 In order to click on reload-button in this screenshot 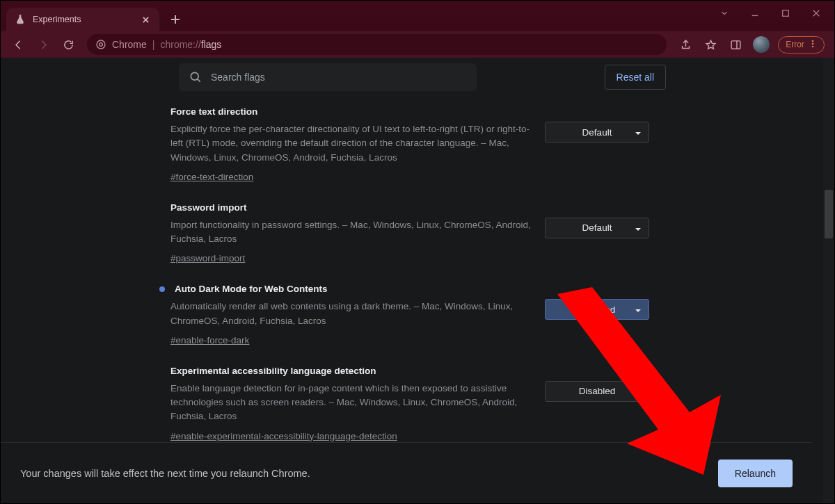, I will do `click(68, 44)`.